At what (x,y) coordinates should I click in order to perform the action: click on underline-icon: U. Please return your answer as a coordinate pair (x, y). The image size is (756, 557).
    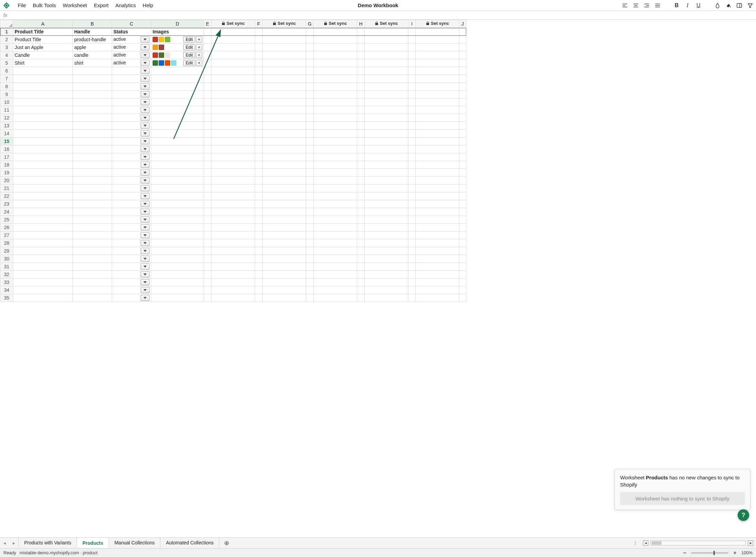
    Looking at the image, I should click on (698, 5).